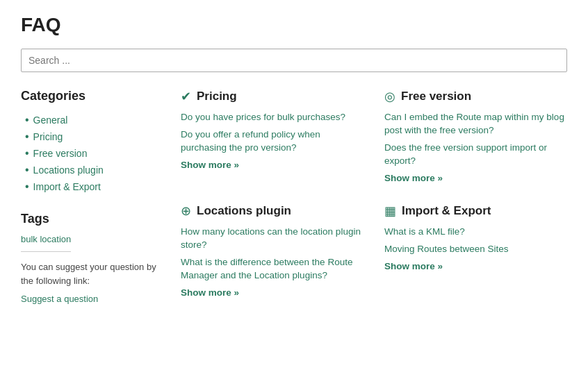  What do you see at coordinates (272, 96) in the screenshot?
I see `category-pricing-header: Pricing` at bounding box center [272, 96].